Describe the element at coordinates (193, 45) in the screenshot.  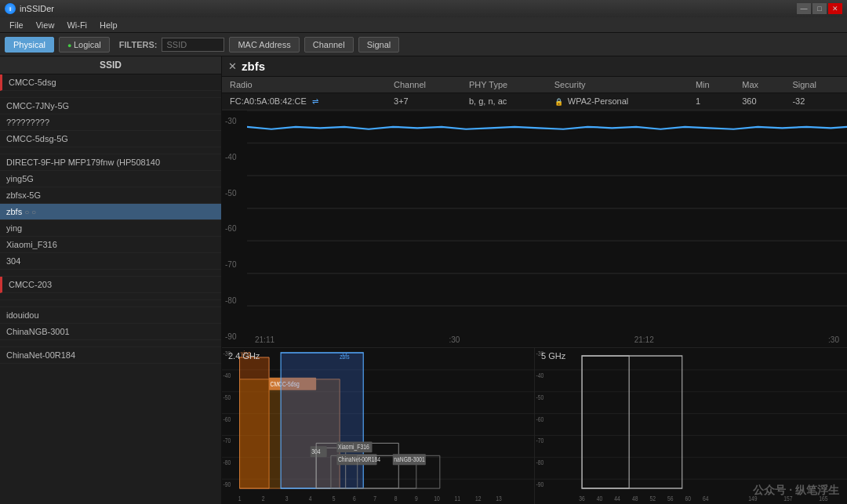
I see `filter-ssid-input` at that location.